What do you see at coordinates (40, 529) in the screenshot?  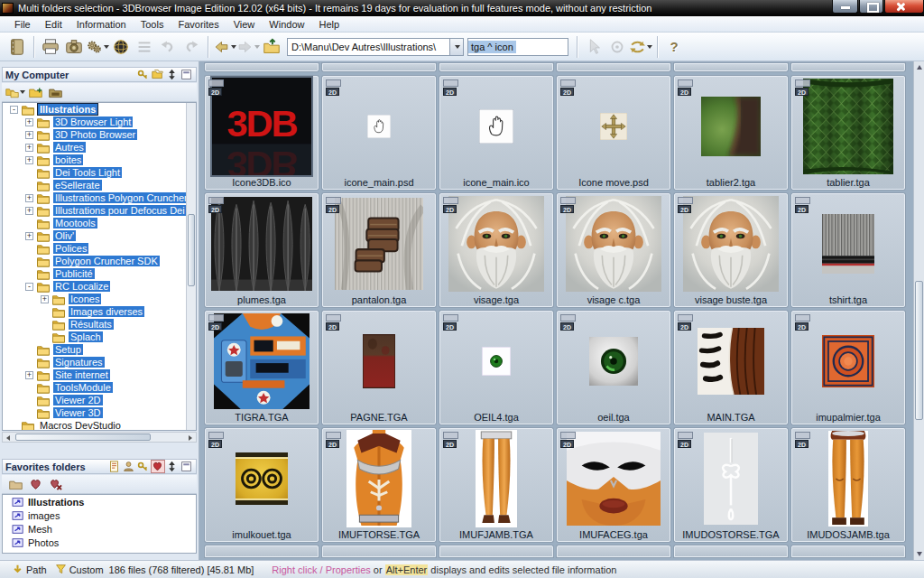 I see `favorite-item-label: Mesh` at bounding box center [40, 529].